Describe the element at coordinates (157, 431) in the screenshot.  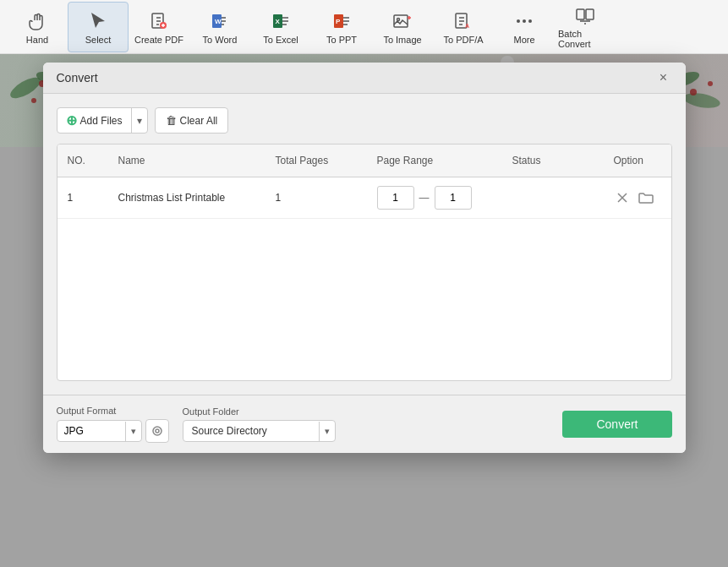
I see `output-format-settings-button` at that location.